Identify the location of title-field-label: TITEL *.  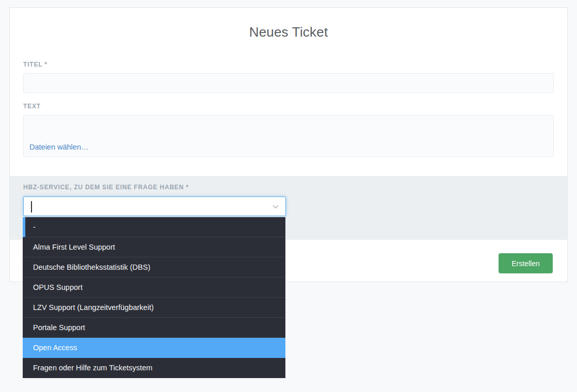
(288, 64).